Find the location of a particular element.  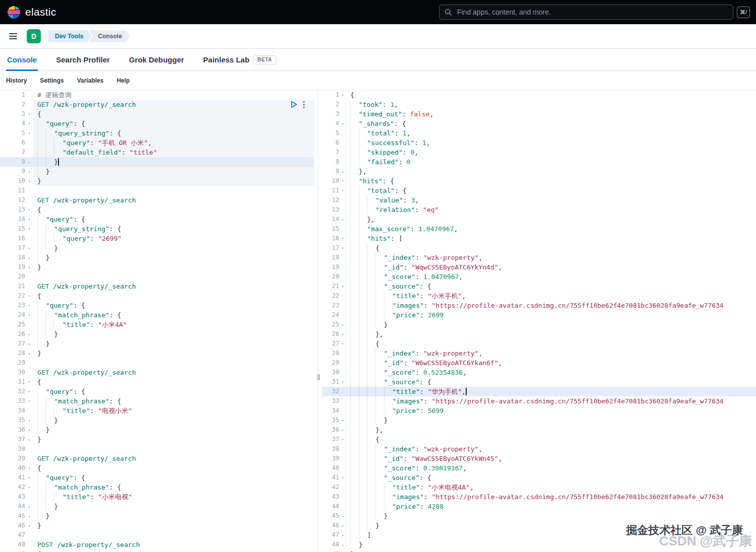

code-line: 12"value": 3, is located at coordinates (539, 200).